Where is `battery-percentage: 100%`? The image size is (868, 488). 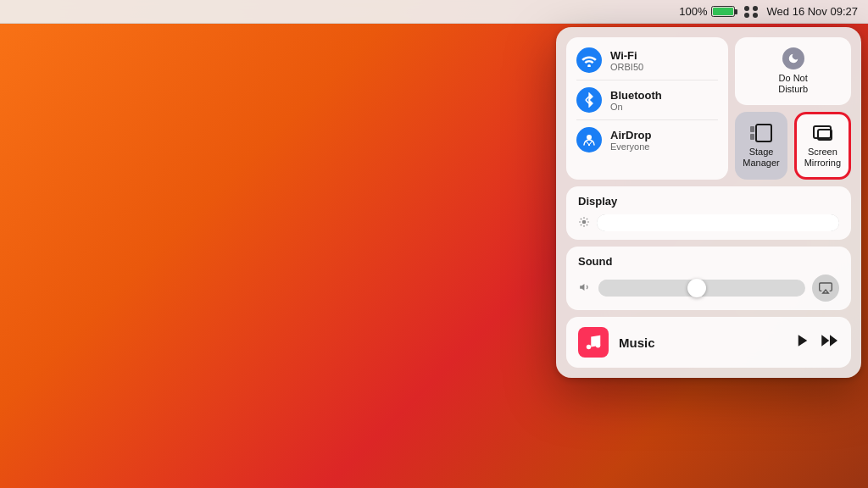
battery-percentage: 100% is located at coordinates (693, 12).